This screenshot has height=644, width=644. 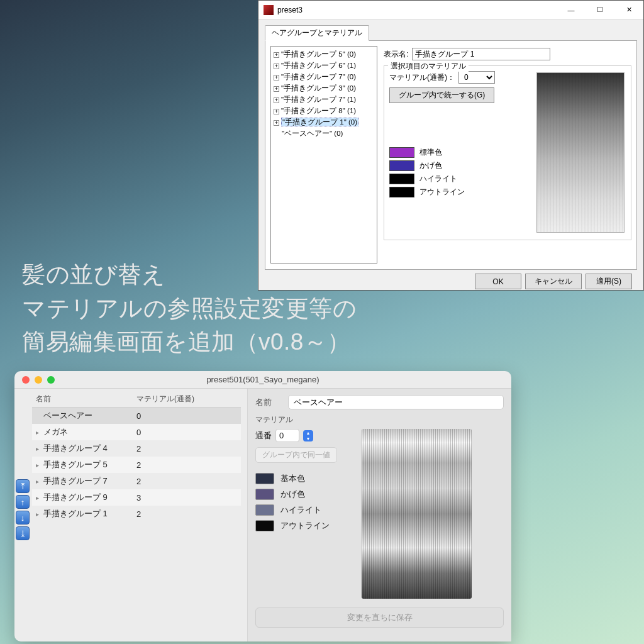 I want to click on same-value-in-group-button: グループ内で同一値, so click(x=296, y=455).